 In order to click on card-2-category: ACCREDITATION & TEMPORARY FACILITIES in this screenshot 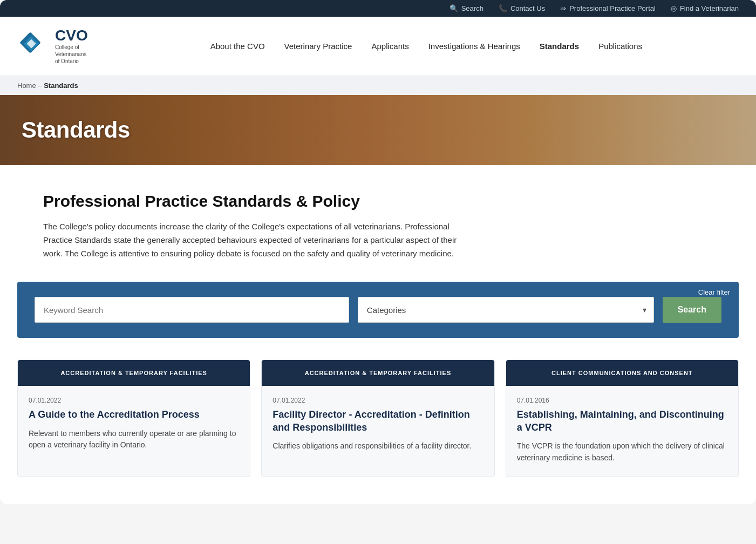, I will do `click(378, 373)`.